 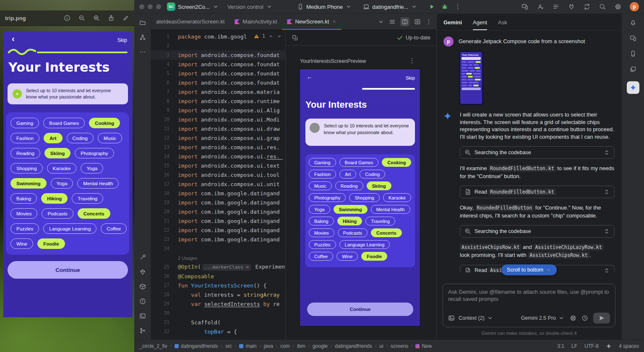 I want to click on minimize-window-button, so click(x=150, y=7).